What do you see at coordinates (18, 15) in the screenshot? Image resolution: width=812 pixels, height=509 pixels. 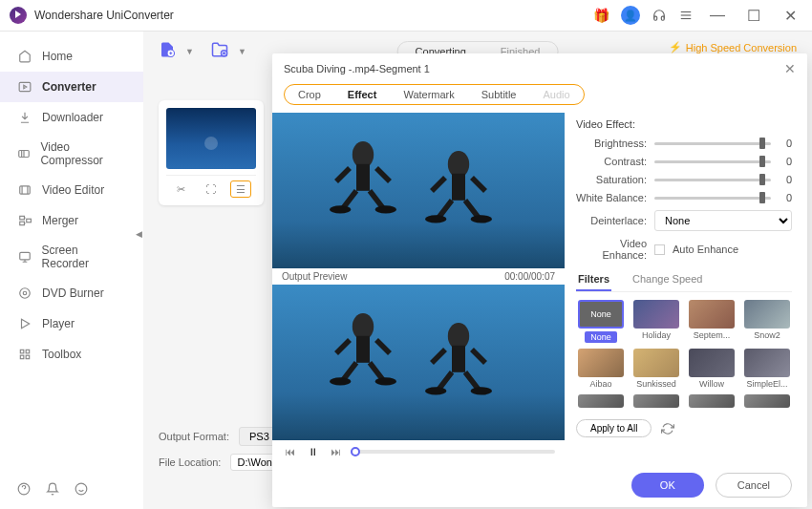 I see `app-logo` at bounding box center [18, 15].